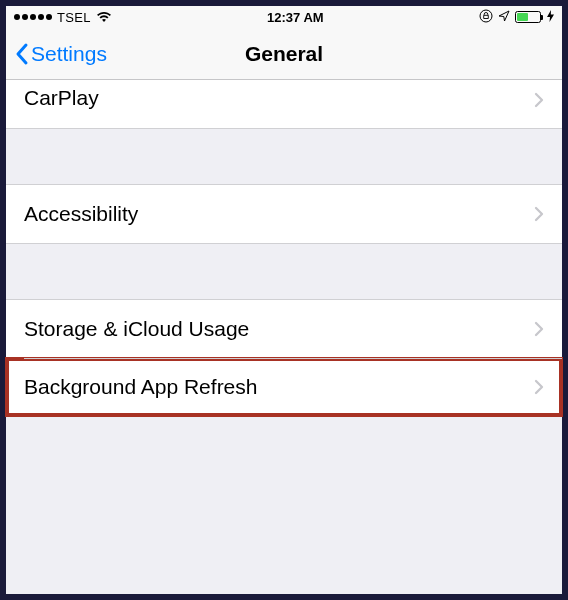 Image resolution: width=568 pixels, height=600 pixels. I want to click on list-group: CarPlay, so click(284, 104).